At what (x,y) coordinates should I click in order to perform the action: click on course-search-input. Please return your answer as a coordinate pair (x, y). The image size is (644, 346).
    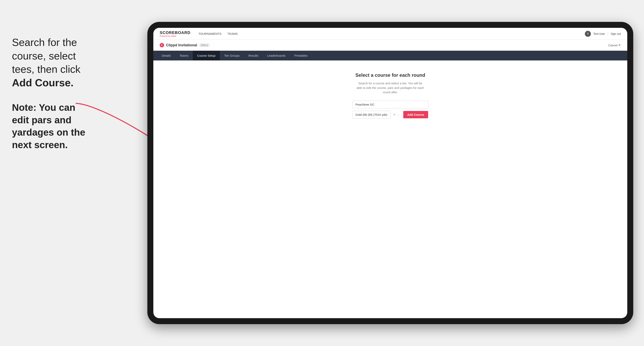
    Looking at the image, I should click on (390, 104).